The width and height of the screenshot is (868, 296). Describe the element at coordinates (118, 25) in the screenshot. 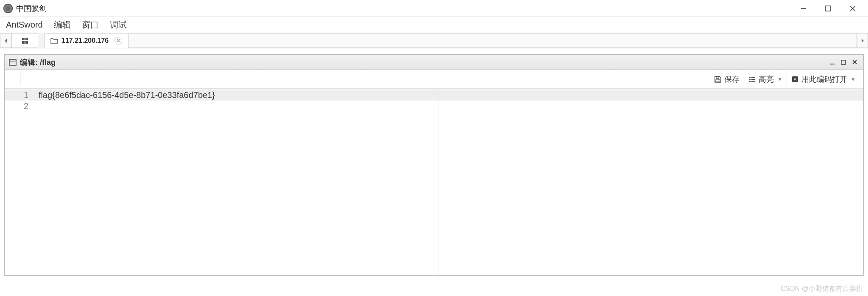

I see `menu-debug: 调试` at that location.